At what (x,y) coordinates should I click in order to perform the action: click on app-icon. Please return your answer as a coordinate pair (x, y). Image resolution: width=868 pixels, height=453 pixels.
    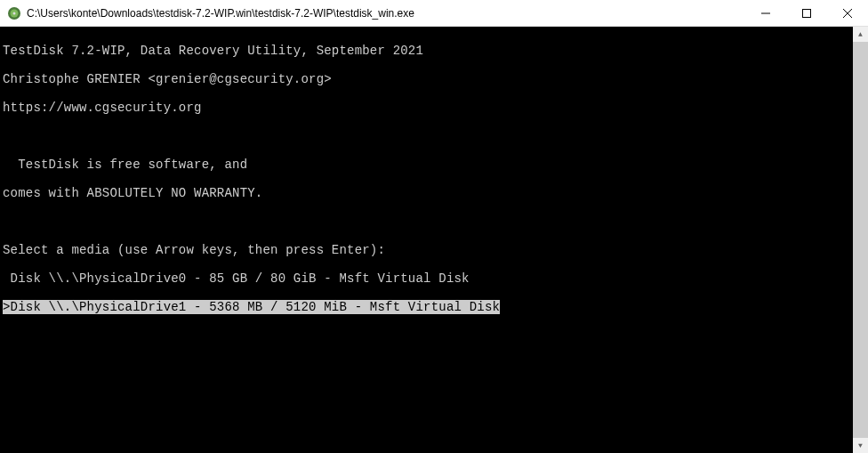
    Looking at the image, I should click on (14, 13).